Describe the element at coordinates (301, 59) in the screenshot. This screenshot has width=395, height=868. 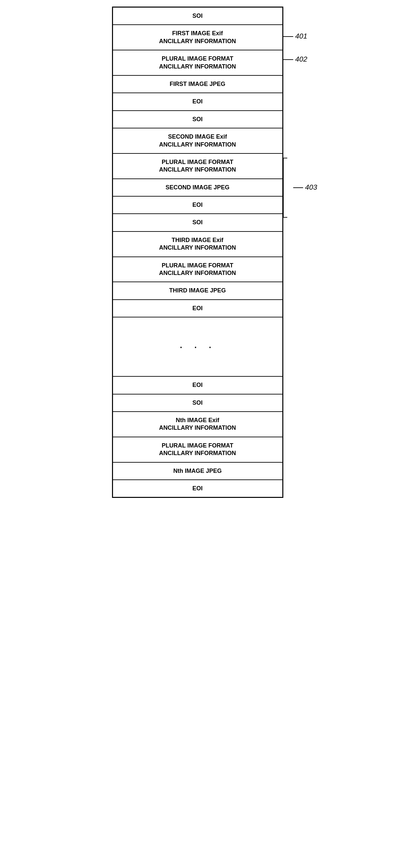
I see `svg-text: 402` at that location.